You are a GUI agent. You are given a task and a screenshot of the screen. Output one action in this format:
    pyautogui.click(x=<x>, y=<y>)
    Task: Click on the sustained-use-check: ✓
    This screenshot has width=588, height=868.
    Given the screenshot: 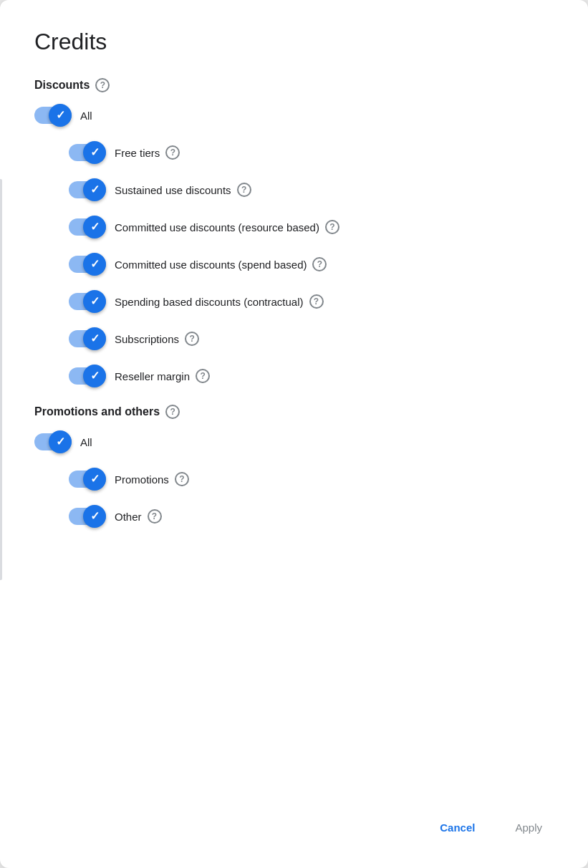 What is the action you would take?
    pyautogui.click(x=95, y=190)
    